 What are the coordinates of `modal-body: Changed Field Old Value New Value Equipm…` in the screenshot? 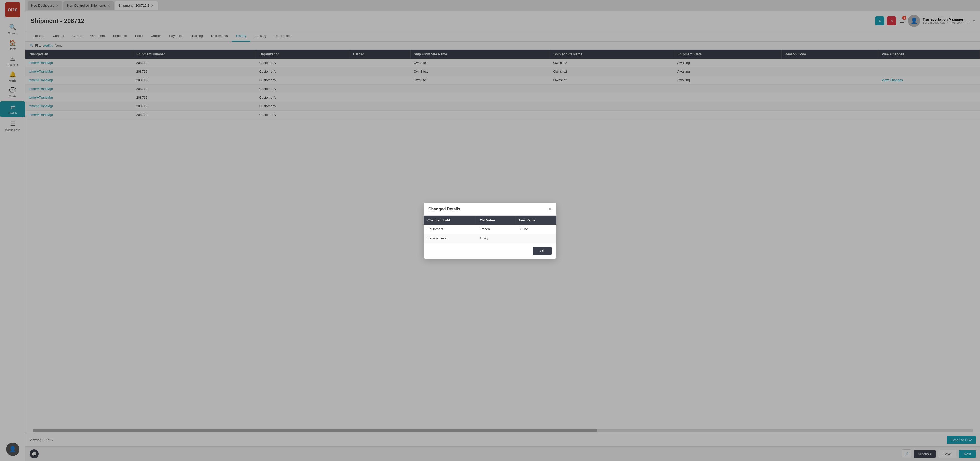 It's located at (490, 230).